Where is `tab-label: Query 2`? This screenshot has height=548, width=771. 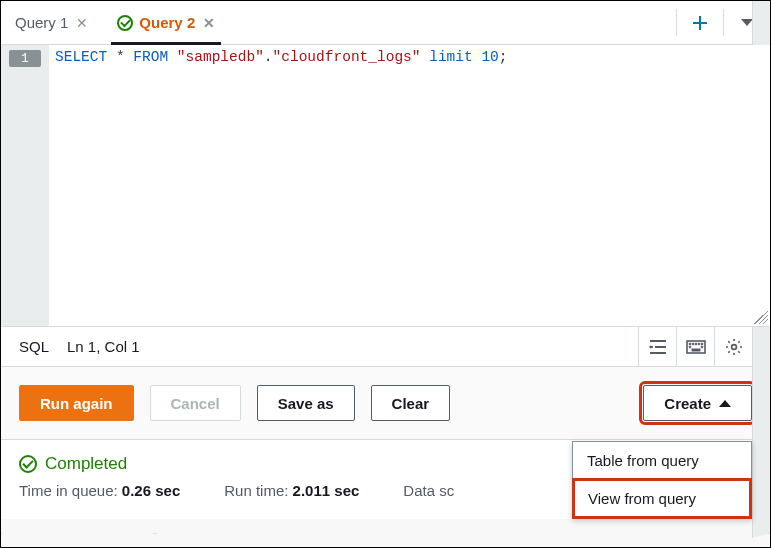 tab-label: Query 2 is located at coordinates (167, 22).